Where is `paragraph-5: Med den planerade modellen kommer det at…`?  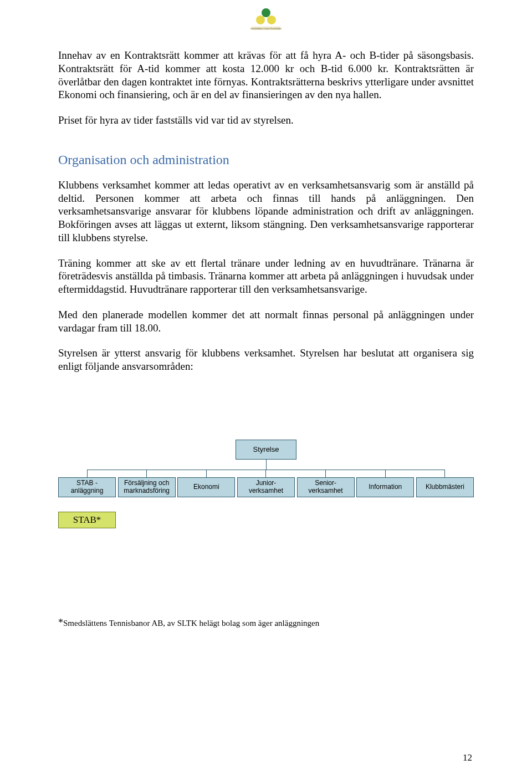
paragraph-5: Med den planerade modellen kommer det at… is located at coordinates (266, 322).